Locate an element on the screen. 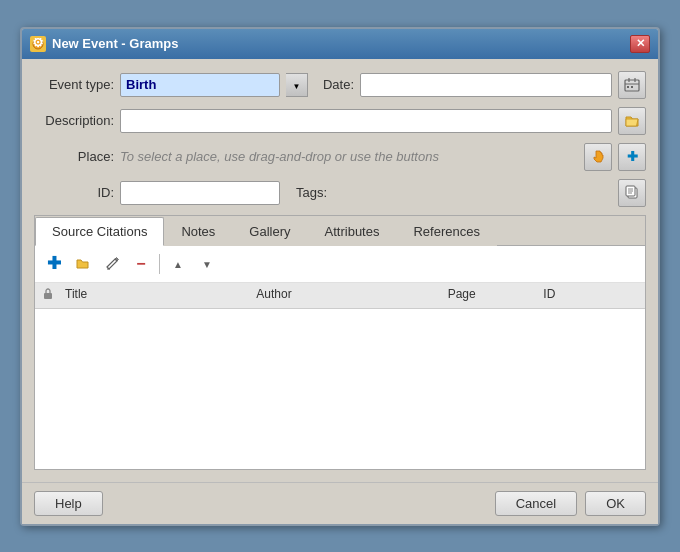 The image size is (680, 552). event-type-row: Event type: Date: is located at coordinates (340, 85).